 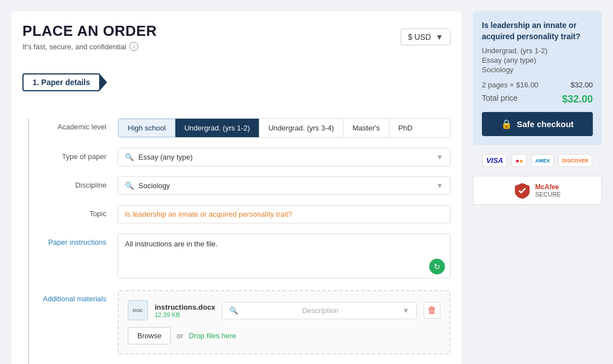 What do you see at coordinates (510, 85) in the screenshot?
I see `pricing-label: 2 pages × $16.00` at bounding box center [510, 85].